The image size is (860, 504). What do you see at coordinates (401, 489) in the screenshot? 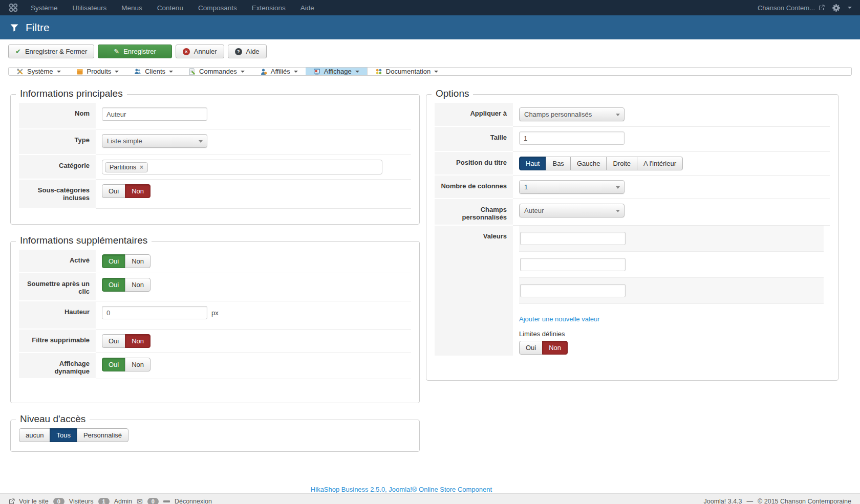
I see `hikashop-component-link: HikaShop Business 2.5.0, Joomla!® Online…` at bounding box center [401, 489].